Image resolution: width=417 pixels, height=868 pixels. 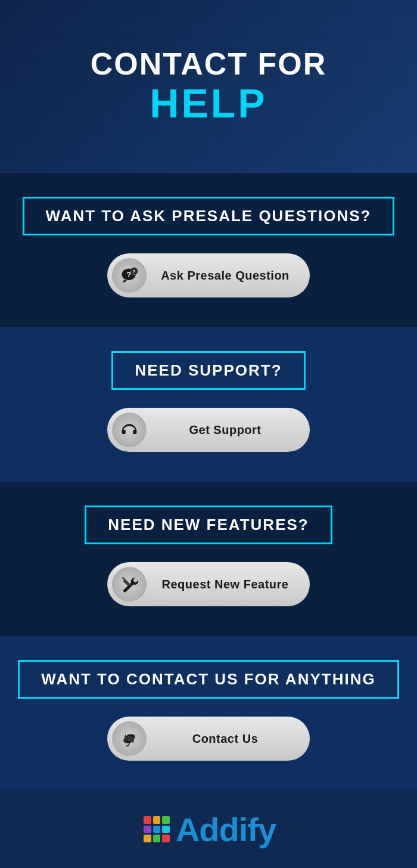 I want to click on support-heading-box: NEED SUPPORT?, so click(x=208, y=371).